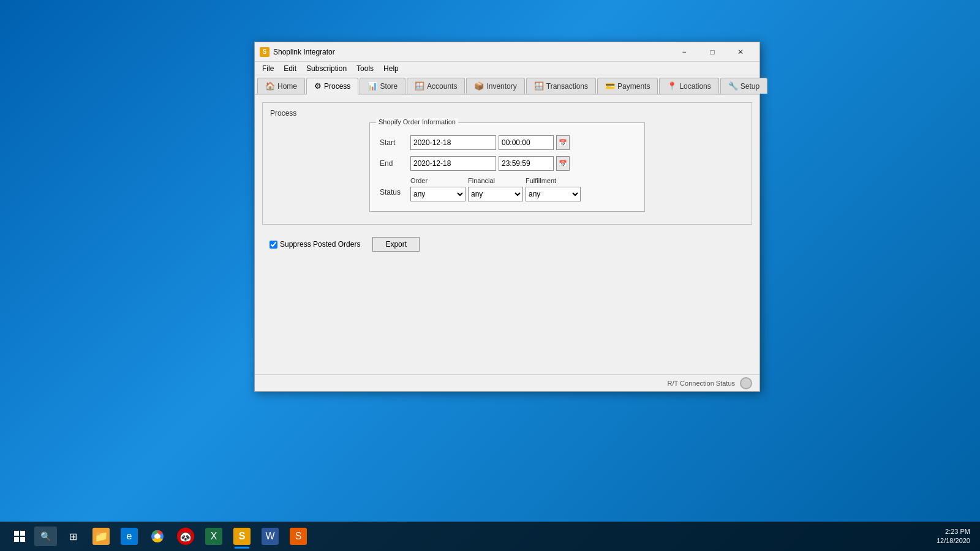 This screenshot has height=551, width=980. Describe the element at coordinates (214, 536) in the screenshot. I see `excel-taskbar-button: X` at that location.